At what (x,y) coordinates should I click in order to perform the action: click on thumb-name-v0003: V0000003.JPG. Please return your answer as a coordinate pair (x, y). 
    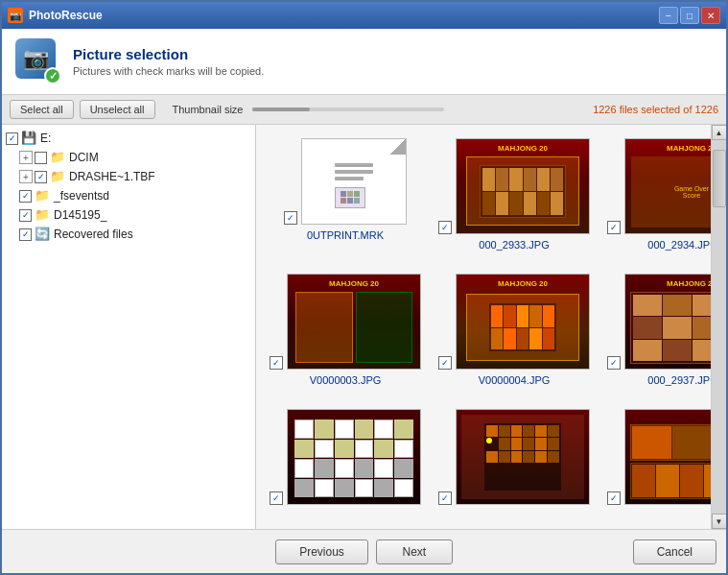
    Looking at the image, I should click on (345, 380).